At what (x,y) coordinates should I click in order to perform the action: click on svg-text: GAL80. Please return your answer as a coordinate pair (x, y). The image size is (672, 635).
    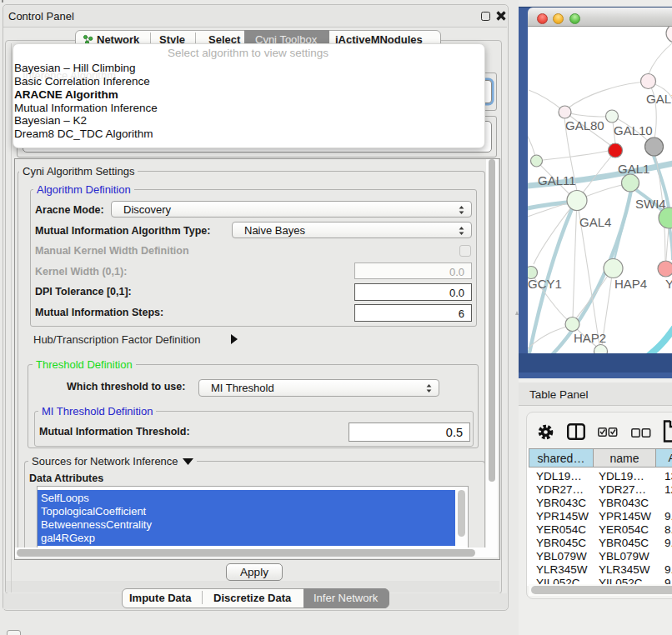
    Looking at the image, I should click on (585, 125).